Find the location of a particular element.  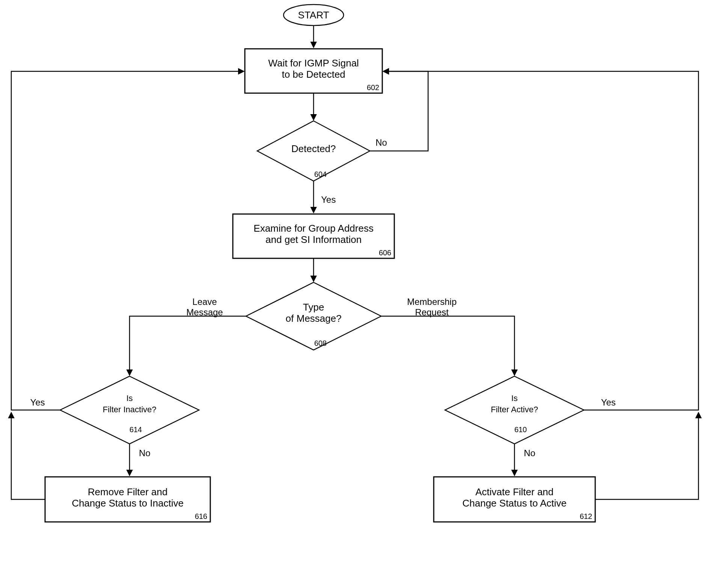

edge-608-mem-l2: Request is located at coordinates (432, 312).